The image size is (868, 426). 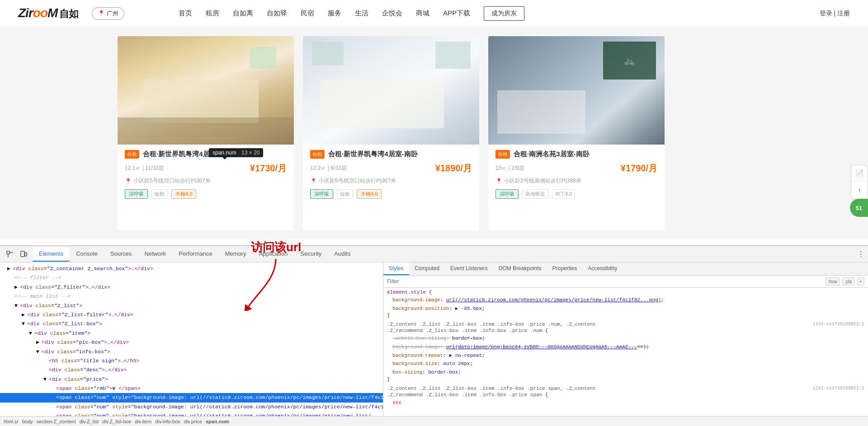 I want to click on tab-elements: Elements, so click(x=51, y=254).